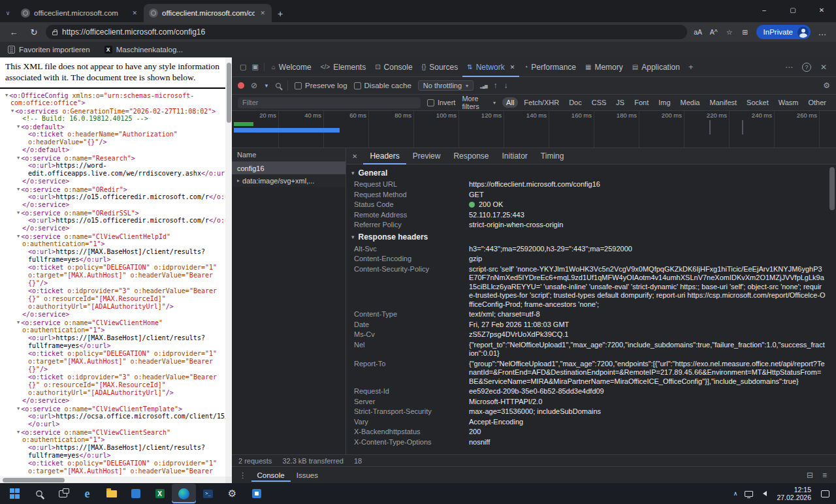 Image resolution: width=836 pixels, height=504 pixels. I want to click on disable-cache-toggle: Disable cache, so click(383, 86).